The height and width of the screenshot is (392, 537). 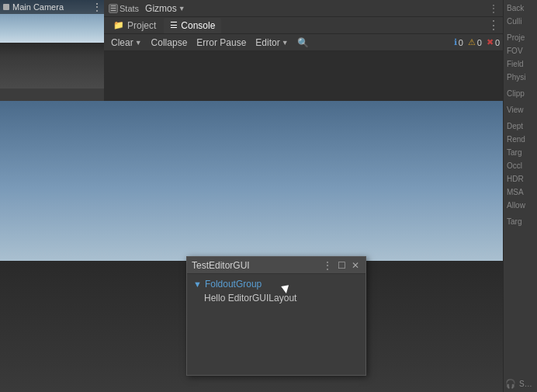 I want to click on stats-label: Stats, so click(x=129, y=9).